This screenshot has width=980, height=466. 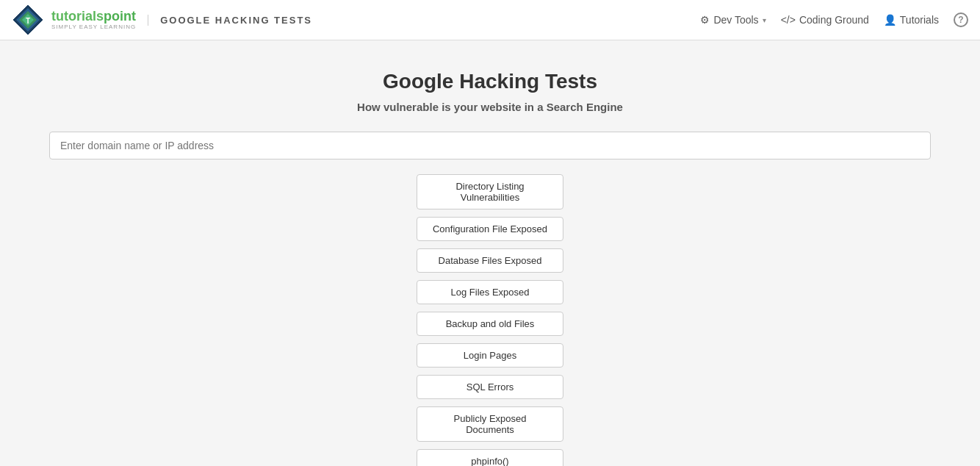 I want to click on btn-sql-errors: SQL Errors, so click(x=490, y=387).